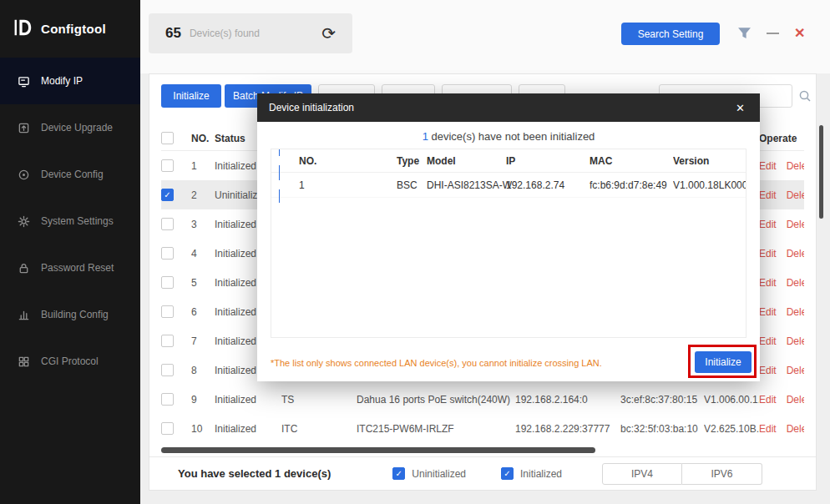 The image size is (830, 504). I want to click on sidebar-item-system-settings: System Settings, so click(70, 221).